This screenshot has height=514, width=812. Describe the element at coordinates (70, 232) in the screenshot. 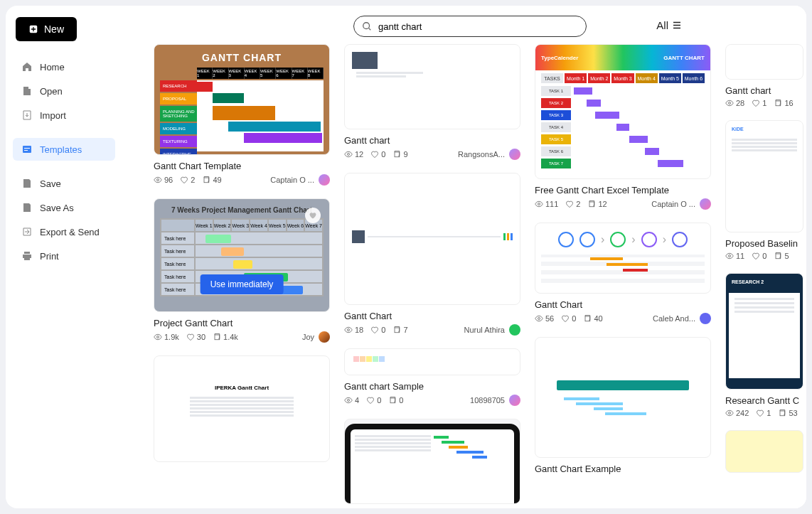

I see `nav-label: Export & Send` at that location.